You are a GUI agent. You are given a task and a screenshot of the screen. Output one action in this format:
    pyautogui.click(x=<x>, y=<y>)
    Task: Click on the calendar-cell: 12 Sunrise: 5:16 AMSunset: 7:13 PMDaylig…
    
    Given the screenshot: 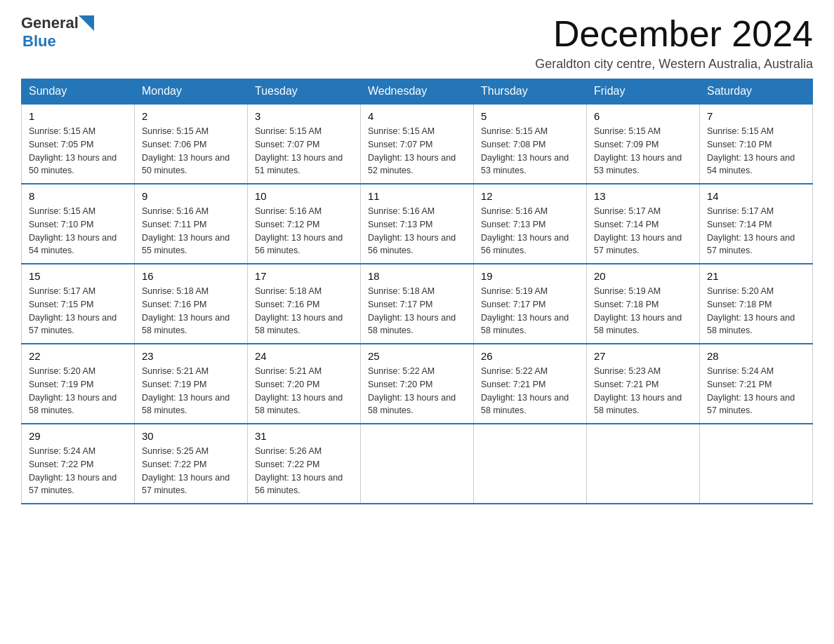 What is the action you would take?
    pyautogui.click(x=531, y=224)
    